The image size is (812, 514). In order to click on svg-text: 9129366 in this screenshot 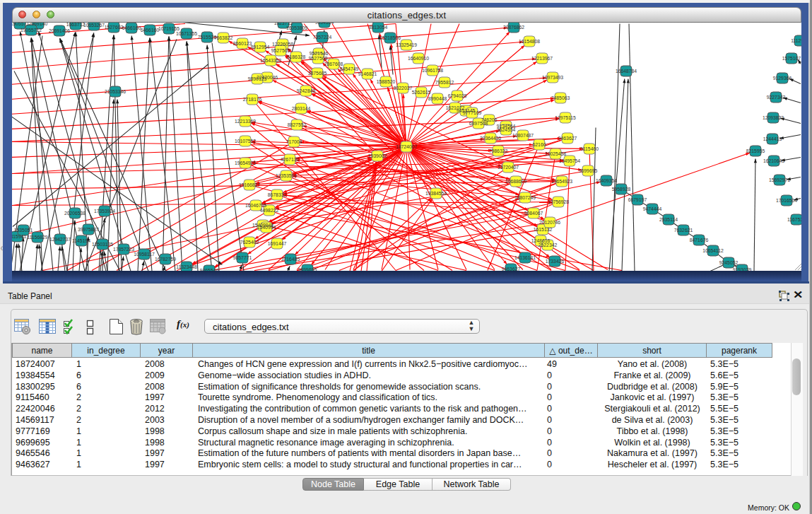, I will do `click(783, 78)`.